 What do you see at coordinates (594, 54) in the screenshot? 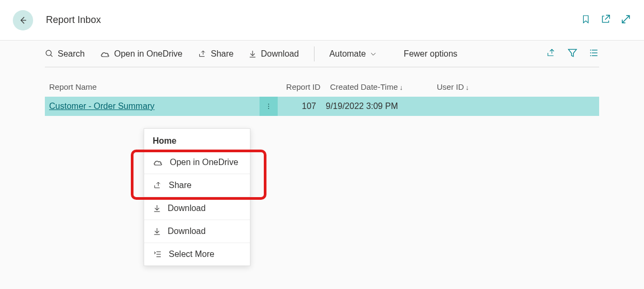
I see `list-settings-icon` at bounding box center [594, 54].